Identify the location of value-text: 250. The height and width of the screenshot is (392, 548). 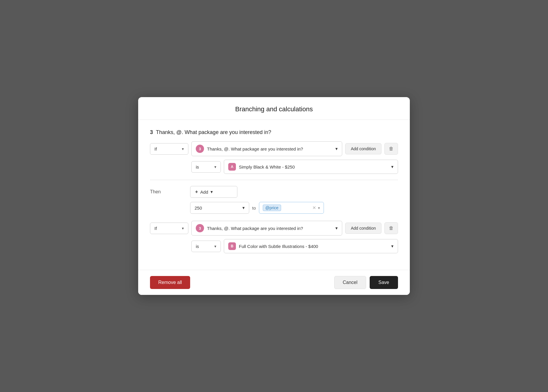
(198, 208).